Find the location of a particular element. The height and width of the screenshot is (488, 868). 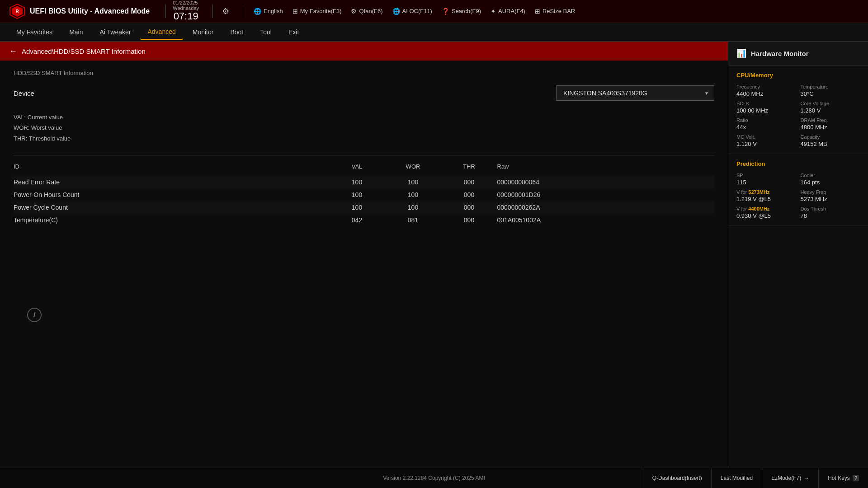

row-val-1: 100 is located at coordinates (357, 195).